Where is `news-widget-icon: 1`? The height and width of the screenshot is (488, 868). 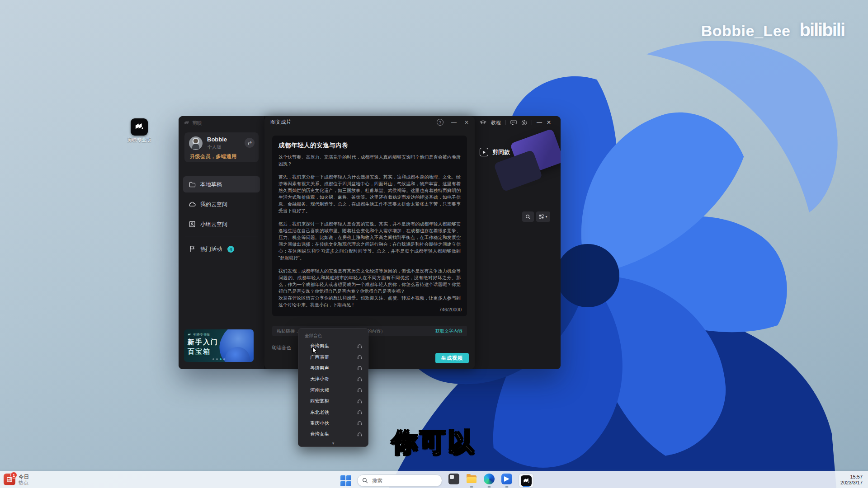 news-widget-icon: 1 is located at coordinates (9, 479).